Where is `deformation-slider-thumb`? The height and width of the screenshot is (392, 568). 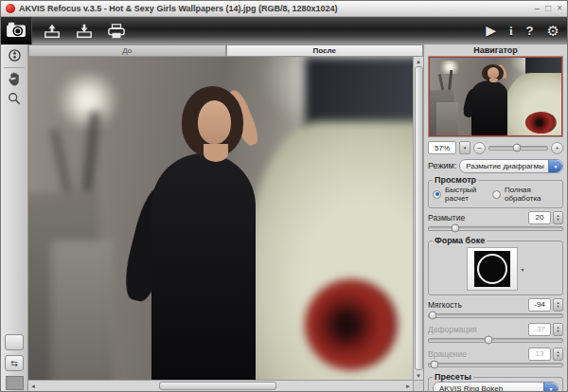
deformation-slider-thumb is located at coordinates (488, 341).